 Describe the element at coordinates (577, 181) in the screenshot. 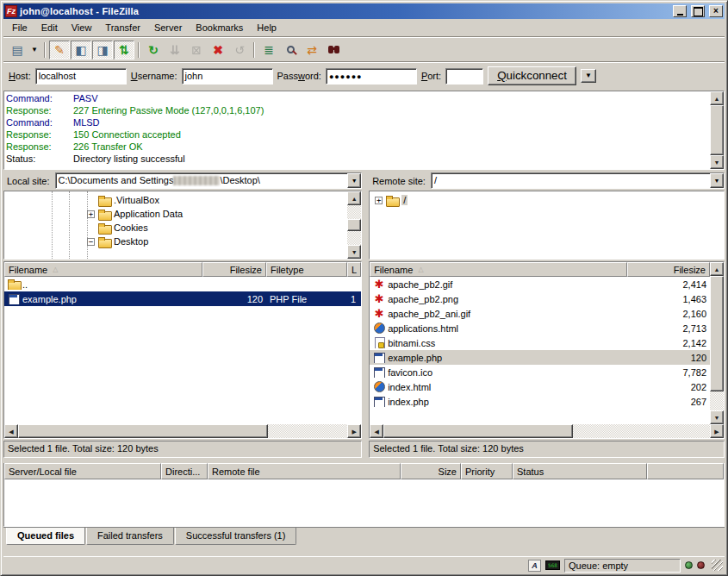

I see `remote-site-combo: / ▼` at that location.